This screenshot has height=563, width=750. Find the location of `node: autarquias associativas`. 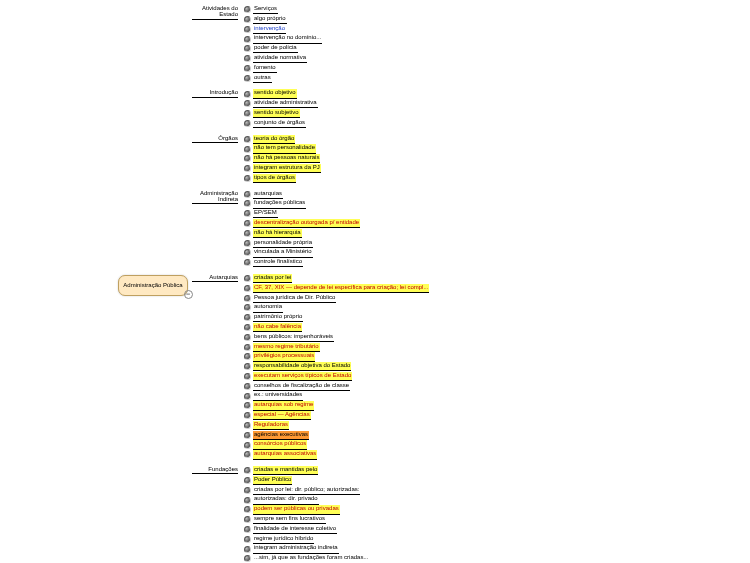

node: autarquias associativas is located at coordinates (336, 454).